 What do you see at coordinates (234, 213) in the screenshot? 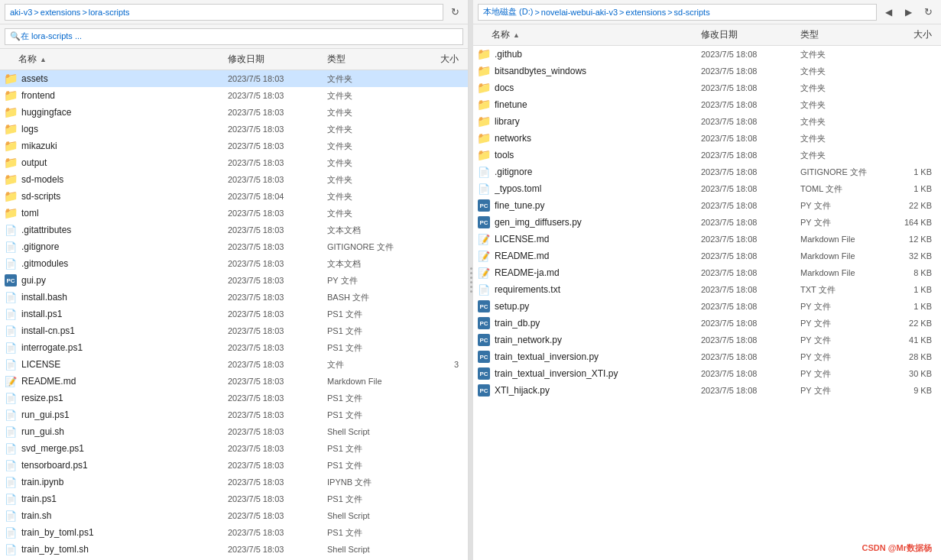
I see `file-row: 📁 toml 2023/7/5 18:03 文件夹` at bounding box center [234, 213].